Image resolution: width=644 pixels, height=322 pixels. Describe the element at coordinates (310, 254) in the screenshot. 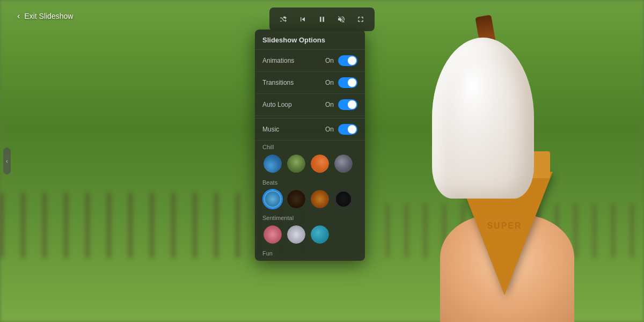

I see `fun-label: Fun` at that location.